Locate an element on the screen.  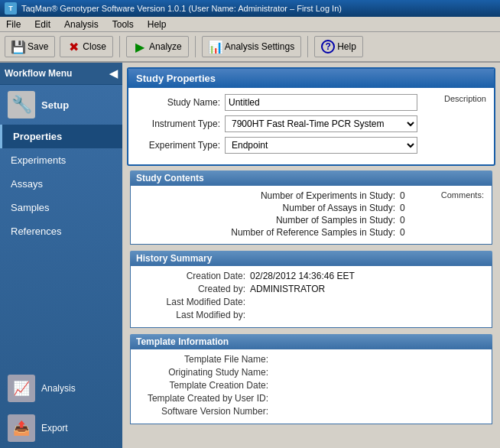
experiment-type-select: Endpoint is located at coordinates (321, 145).